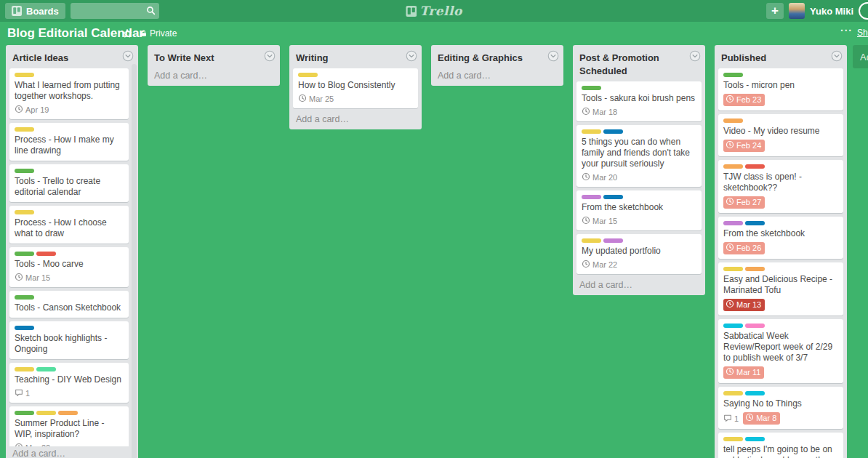  Describe the element at coordinates (599, 265) in the screenshot. I see `due-date: Mar 22` at that location.